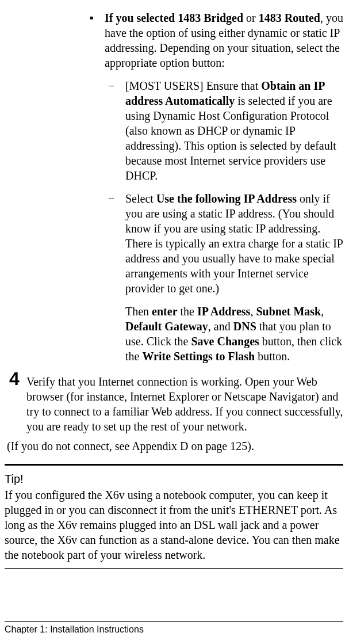 The height and width of the screenshot is (644, 349). I want to click on appendix-note: (If you do not connect, see Appendix D o…, so click(175, 446).